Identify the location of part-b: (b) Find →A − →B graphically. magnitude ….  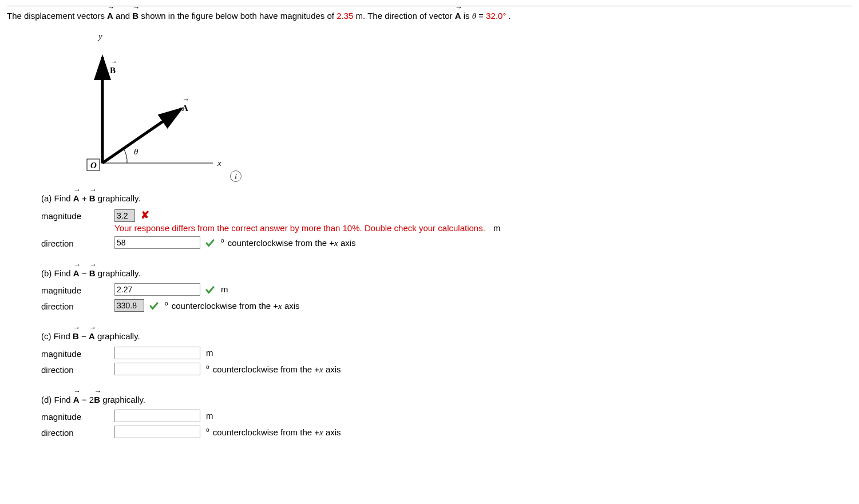
(446, 291).